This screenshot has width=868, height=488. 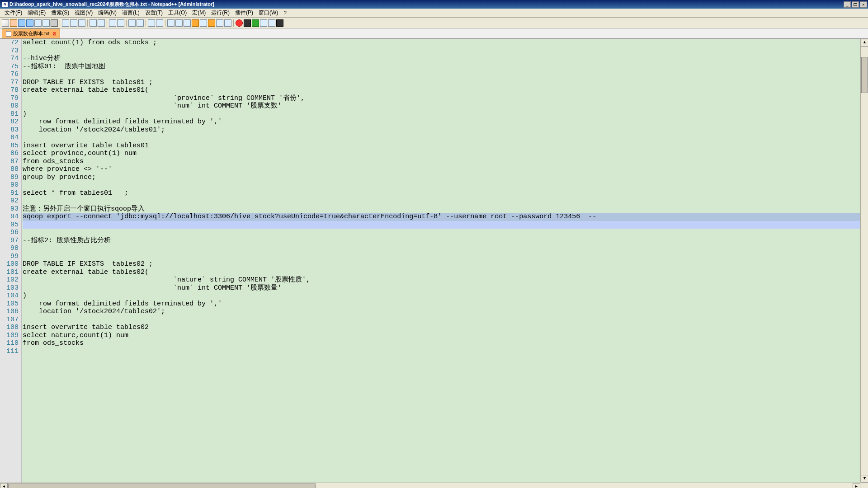 What do you see at coordinates (228, 23) in the screenshot?
I see `monitor-icon` at bounding box center [228, 23].